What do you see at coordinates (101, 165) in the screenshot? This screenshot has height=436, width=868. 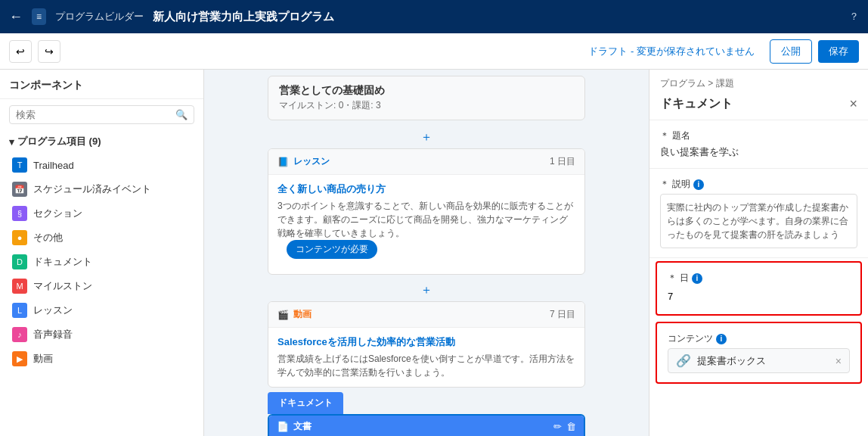 I see `sidebar-item-trailhead: T Trailhead` at bounding box center [101, 165].